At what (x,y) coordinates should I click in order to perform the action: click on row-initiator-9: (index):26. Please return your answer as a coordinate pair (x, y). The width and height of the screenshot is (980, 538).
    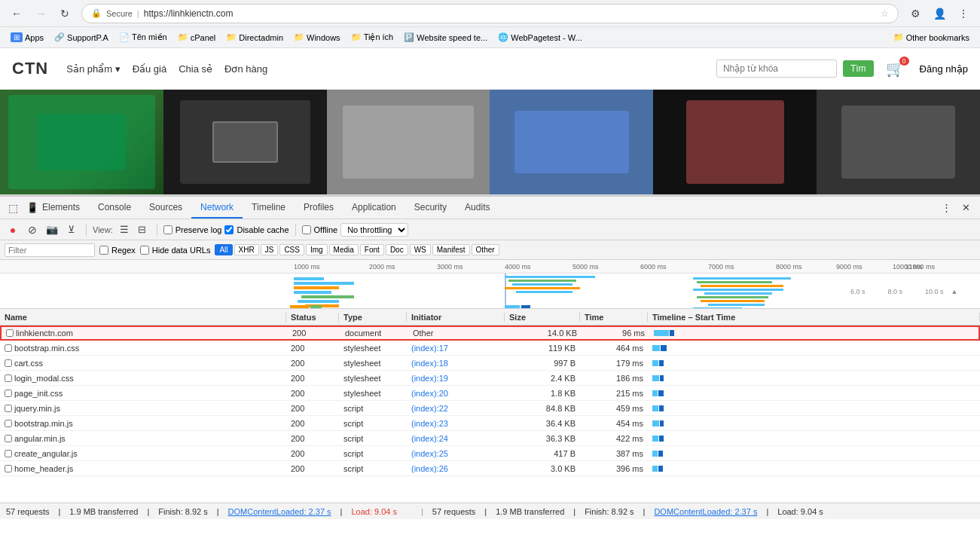
    Looking at the image, I should click on (456, 469).